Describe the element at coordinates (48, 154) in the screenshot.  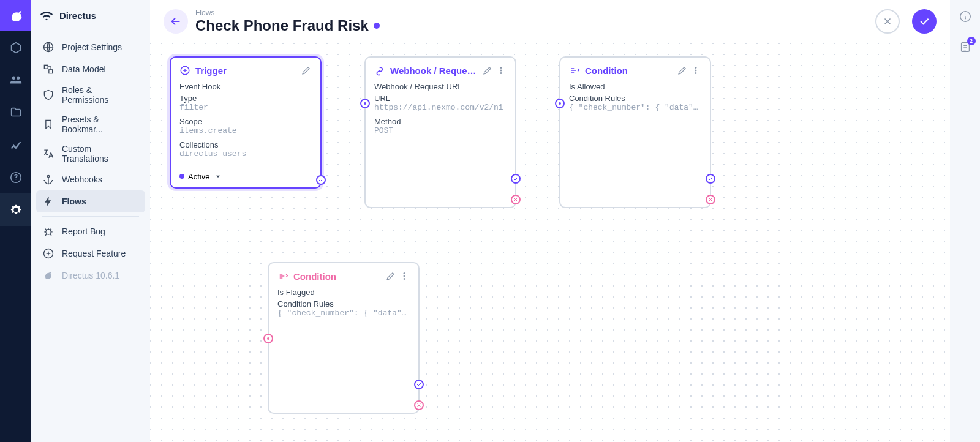
I see `translate-icon` at that location.